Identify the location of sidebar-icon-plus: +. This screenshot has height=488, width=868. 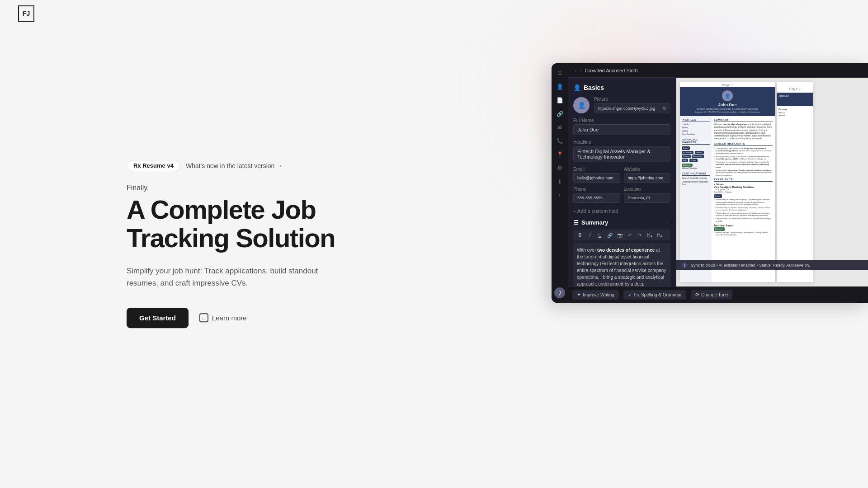
(560, 195).